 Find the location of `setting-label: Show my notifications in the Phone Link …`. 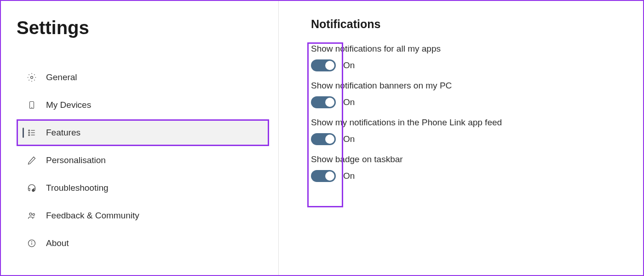

setting-label: Show my notifications in the Phone Link … is located at coordinates (468, 123).